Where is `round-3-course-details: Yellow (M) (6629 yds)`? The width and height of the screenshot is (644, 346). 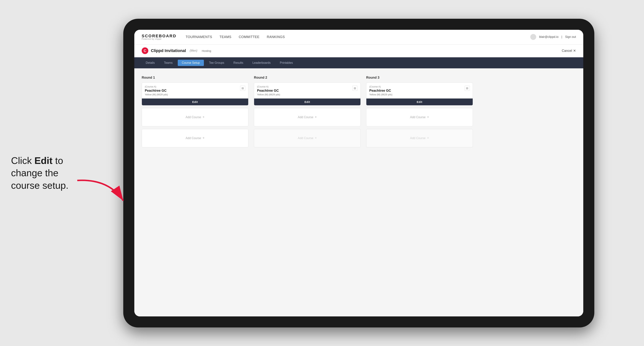 round-3-course-details: Yellow (M) (6629 yds) is located at coordinates (417, 94).